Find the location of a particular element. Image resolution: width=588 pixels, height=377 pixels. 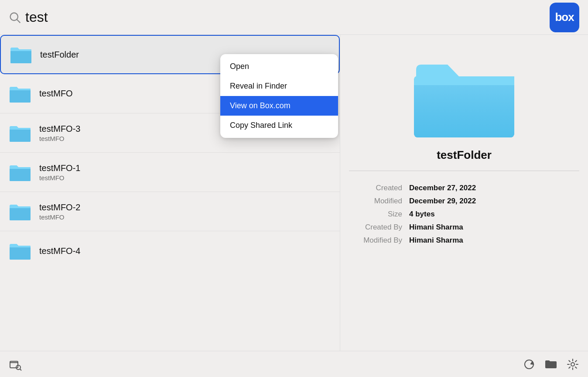

item-info: testMFO-2 testMFO is located at coordinates (60, 212).